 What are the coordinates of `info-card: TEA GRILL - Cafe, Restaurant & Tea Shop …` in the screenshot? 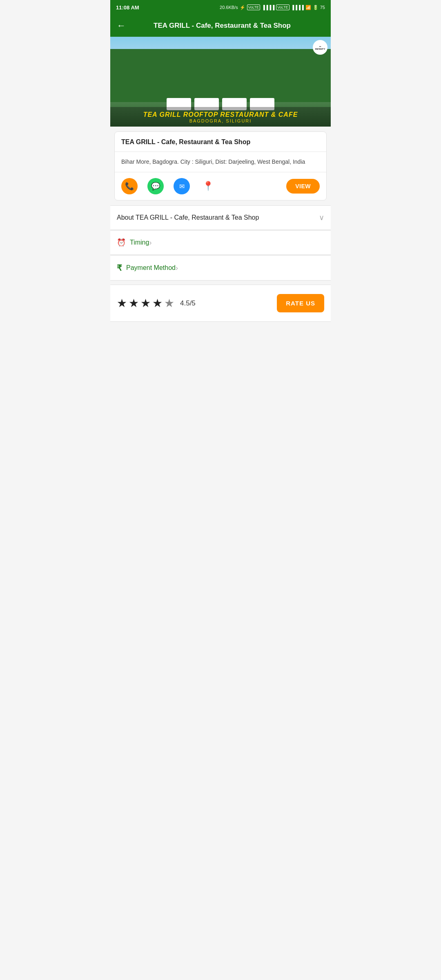 It's located at (220, 166).